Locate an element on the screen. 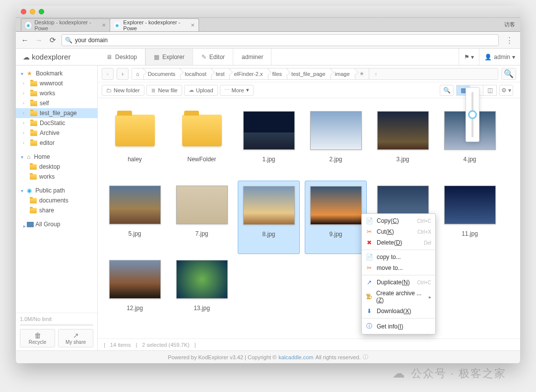  ctx-duplicate: ↗Duplicate(N)Ctrl+C is located at coordinates (399, 282).